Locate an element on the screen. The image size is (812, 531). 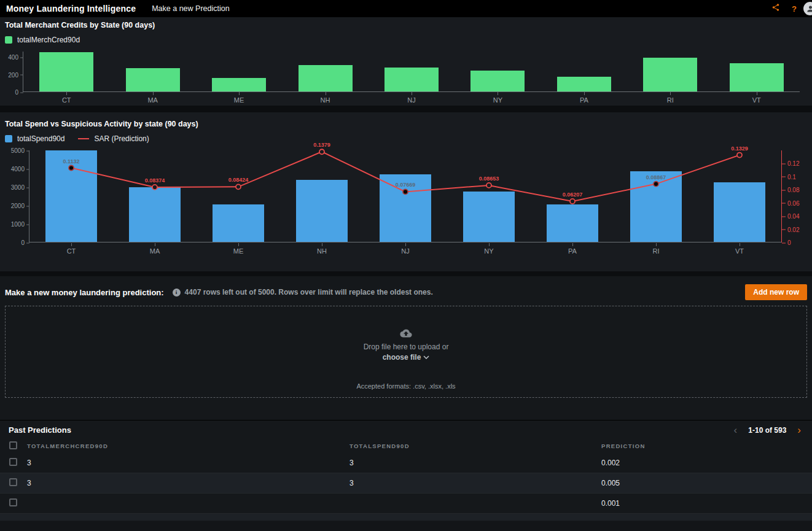
chart2-xlabel-VT: VT is located at coordinates (740, 250).